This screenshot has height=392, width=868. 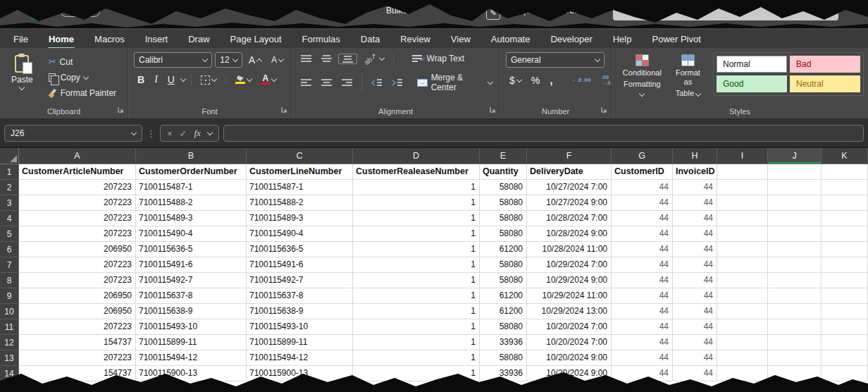 What do you see at coordinates (695, 157) in the screenshot?
I see `column-header-H: H` at bounding box center [695, 157].